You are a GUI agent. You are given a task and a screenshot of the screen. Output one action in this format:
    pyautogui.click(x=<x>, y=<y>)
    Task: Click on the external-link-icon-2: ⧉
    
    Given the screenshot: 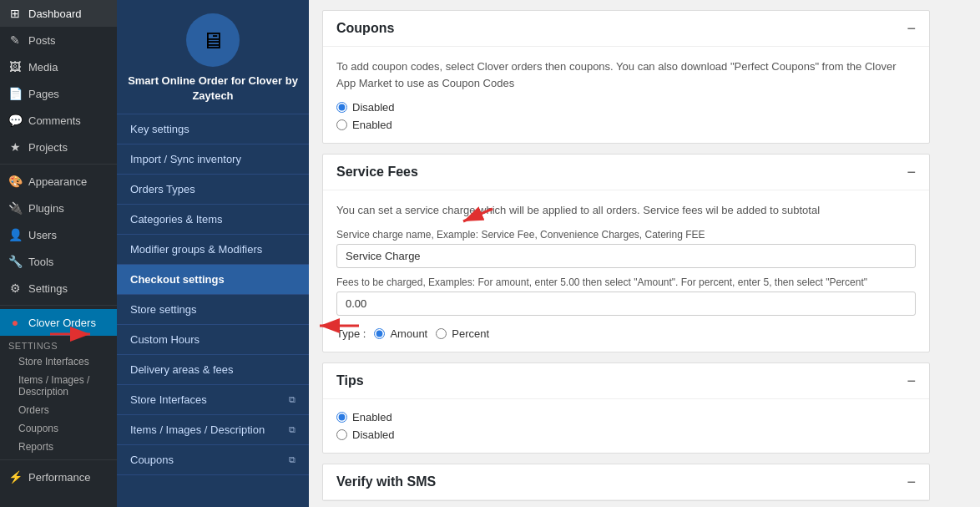 What is the action you would take?
    pyautogui.click(x=292, y=429)
    